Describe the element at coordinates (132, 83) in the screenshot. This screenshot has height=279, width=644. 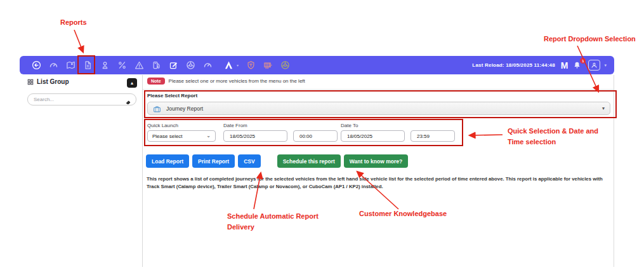
I see `sidebar-collapse-button: ▴` at that location.